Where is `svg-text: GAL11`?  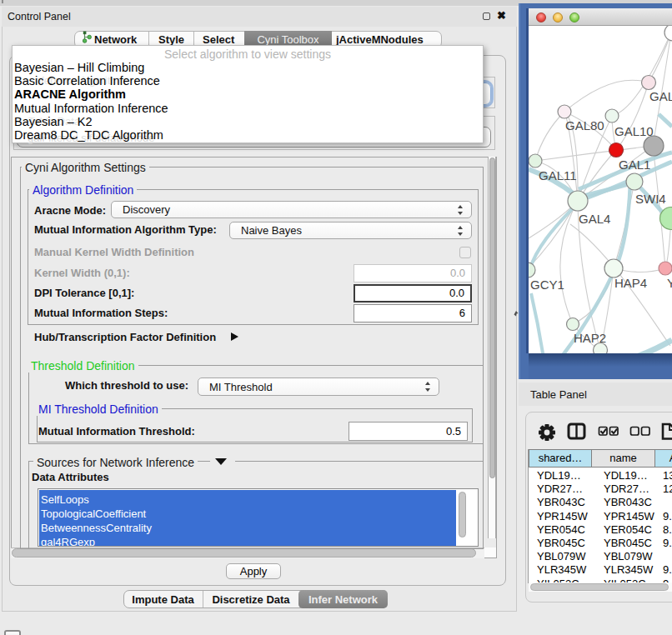 svg-text: GAL11 is located at coordinates (558, 175).